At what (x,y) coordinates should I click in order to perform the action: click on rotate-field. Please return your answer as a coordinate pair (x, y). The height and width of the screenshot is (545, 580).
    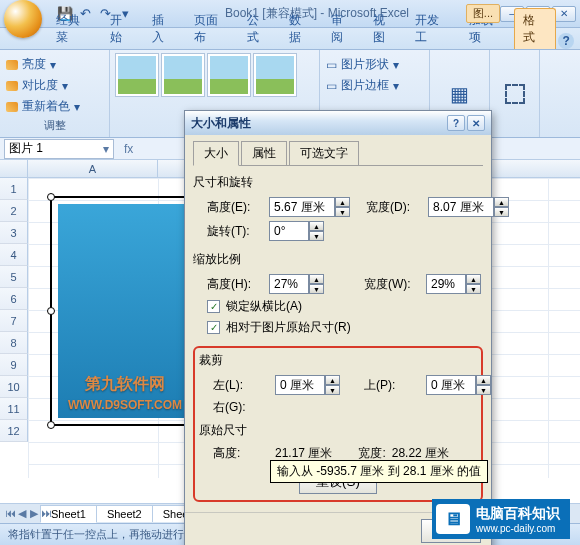
    Looking at the image, I should click on (289, 231).